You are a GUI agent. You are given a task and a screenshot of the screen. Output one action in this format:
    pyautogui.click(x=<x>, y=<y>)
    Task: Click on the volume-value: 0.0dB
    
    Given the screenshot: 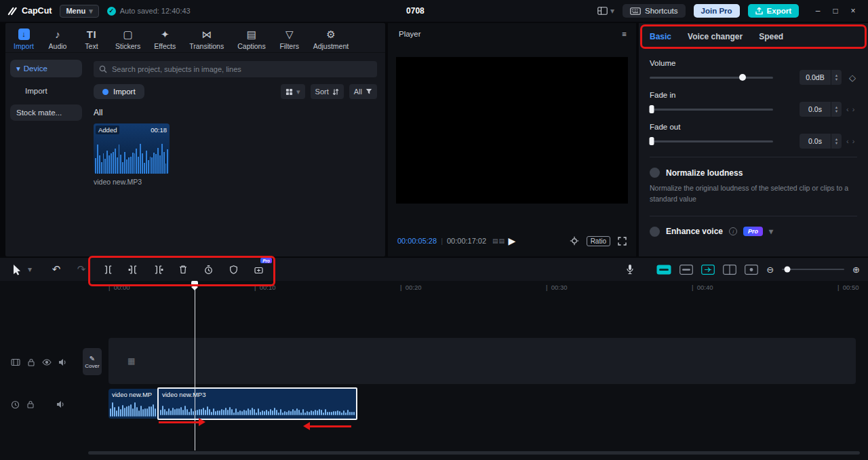 What is the action you would take?
    pyautogui.click(x=815, y=77)
    